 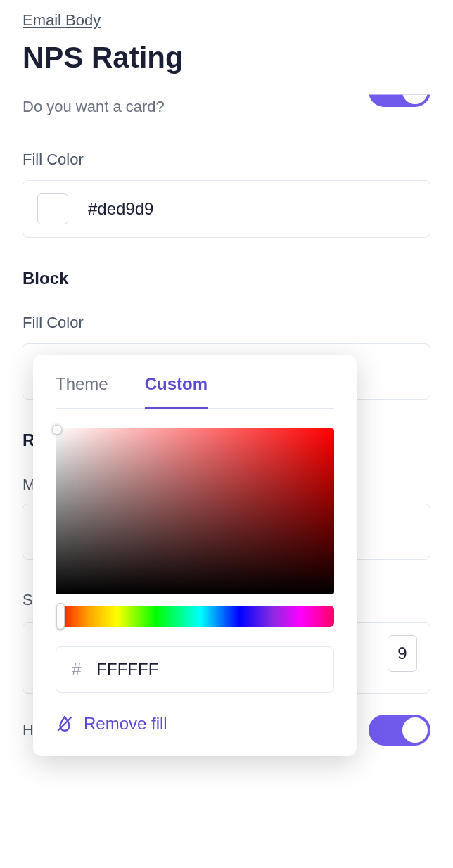 What do you see at coordinates (226, 323) in the screenshot?
I see `block-fill-label: Fill Color` at bounding box center [226, 323].